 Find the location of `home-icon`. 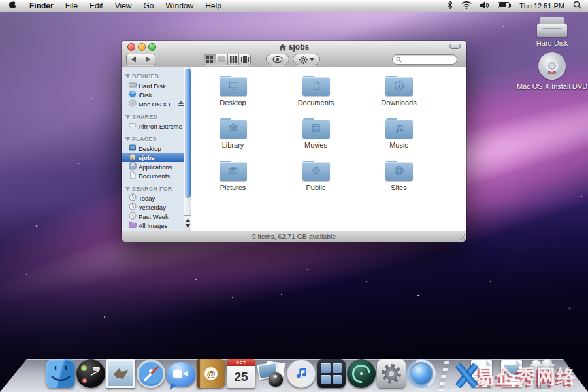

home-icon is located at coordinates (282, 47).